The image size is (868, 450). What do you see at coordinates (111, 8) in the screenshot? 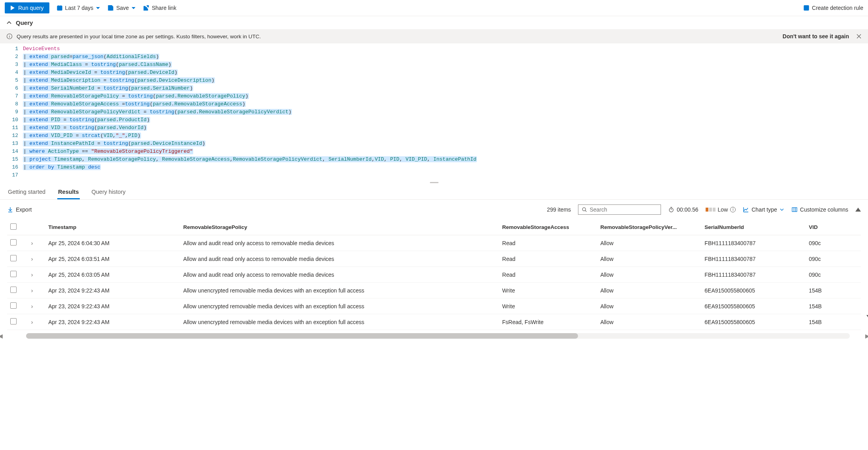
I see `save-icon` at bounding box center [111, 8].